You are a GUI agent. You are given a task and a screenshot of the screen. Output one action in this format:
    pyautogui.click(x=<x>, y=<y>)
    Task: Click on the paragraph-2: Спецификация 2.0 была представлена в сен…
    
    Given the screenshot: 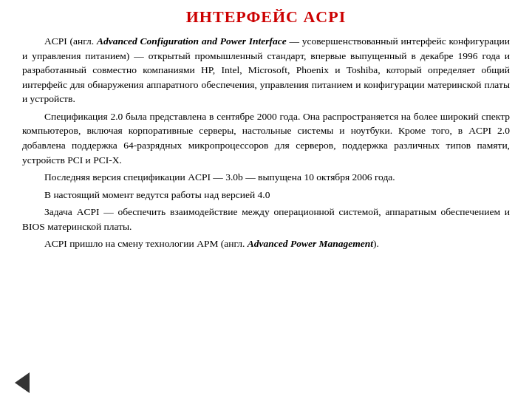 What is the action you would take?
    pyautogui.click(x=266, y=138)
    